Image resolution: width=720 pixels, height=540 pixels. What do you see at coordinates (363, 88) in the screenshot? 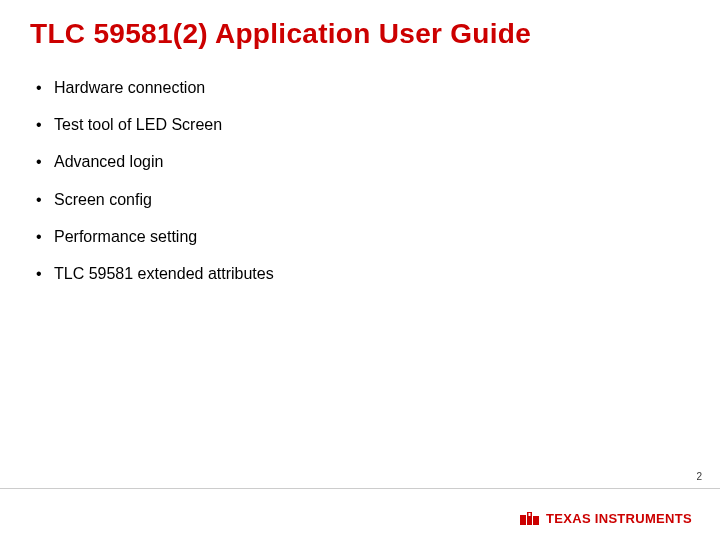
I see `list-item: Hardware connection` at bounding box center [363, 88].